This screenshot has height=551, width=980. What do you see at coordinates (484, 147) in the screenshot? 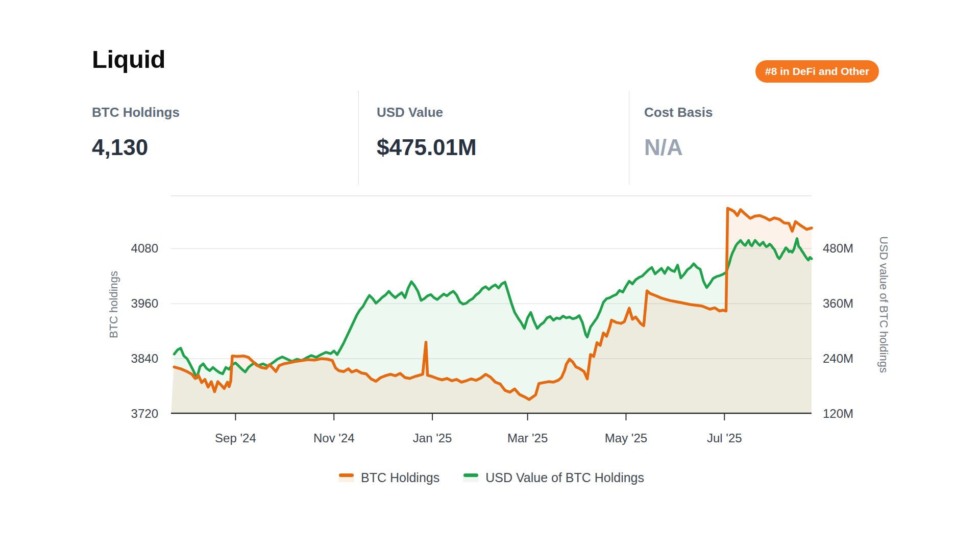
I see `stat-value: $475.01M` at bounding box center [484, 147].